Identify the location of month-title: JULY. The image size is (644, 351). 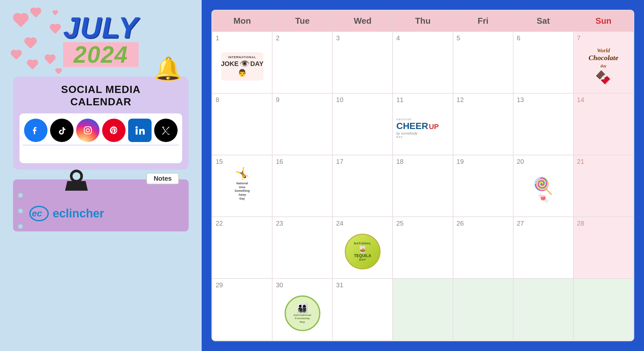
(101, 28).